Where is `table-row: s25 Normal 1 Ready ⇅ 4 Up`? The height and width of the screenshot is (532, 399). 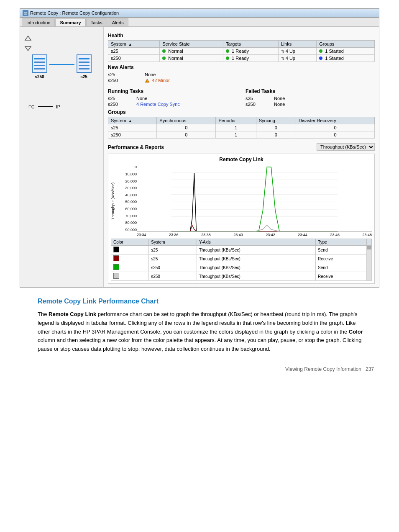
table-row: s25 Normal 1 Ready ⇅ 4 Up is located at coordinates (242, 51).